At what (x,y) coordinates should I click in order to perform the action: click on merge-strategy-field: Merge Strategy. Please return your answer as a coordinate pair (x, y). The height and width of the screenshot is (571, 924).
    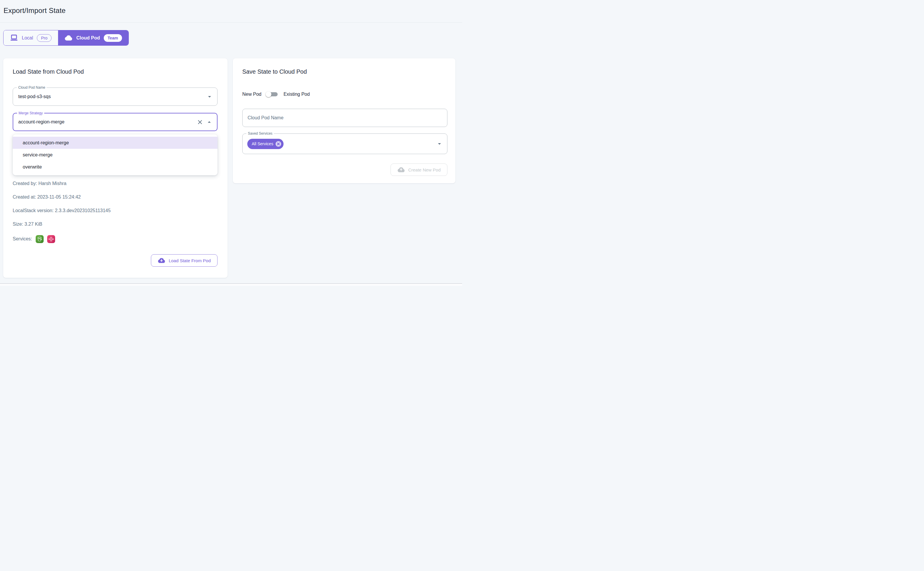
    Looking at the image, I should click on (115, 122).